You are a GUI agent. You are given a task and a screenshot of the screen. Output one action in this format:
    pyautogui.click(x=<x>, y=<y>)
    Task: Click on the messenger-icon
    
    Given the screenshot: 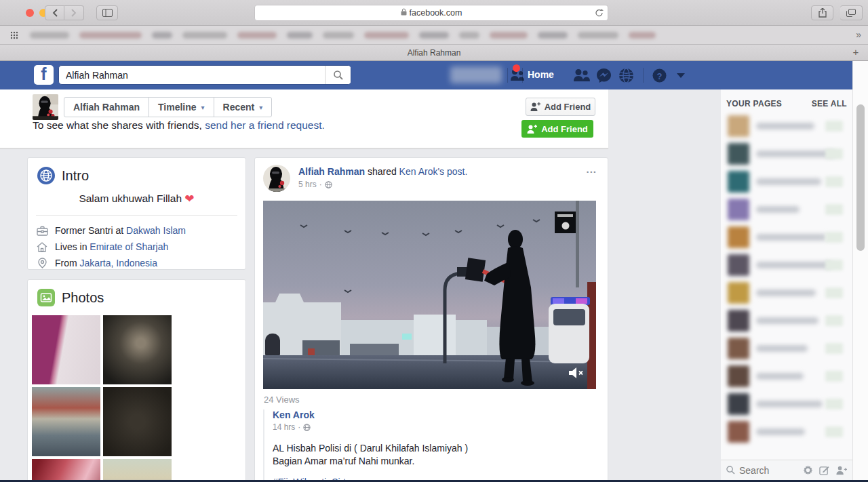 What is the action you would take?
    pyautogui.click(x=604, y=76)
    